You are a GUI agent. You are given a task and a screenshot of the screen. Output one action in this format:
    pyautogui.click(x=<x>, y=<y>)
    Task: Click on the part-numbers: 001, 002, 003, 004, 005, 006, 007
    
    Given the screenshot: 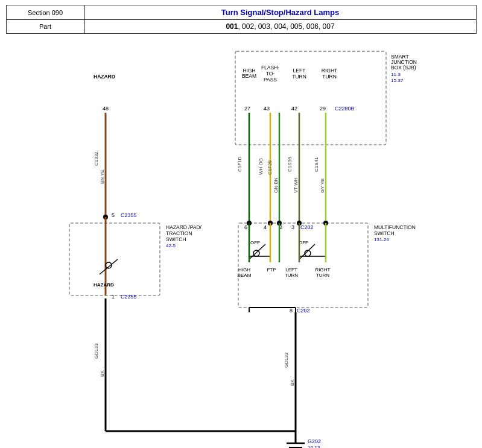 What is the action you would take?
    pyautogui.click(x=280, y=27)
    